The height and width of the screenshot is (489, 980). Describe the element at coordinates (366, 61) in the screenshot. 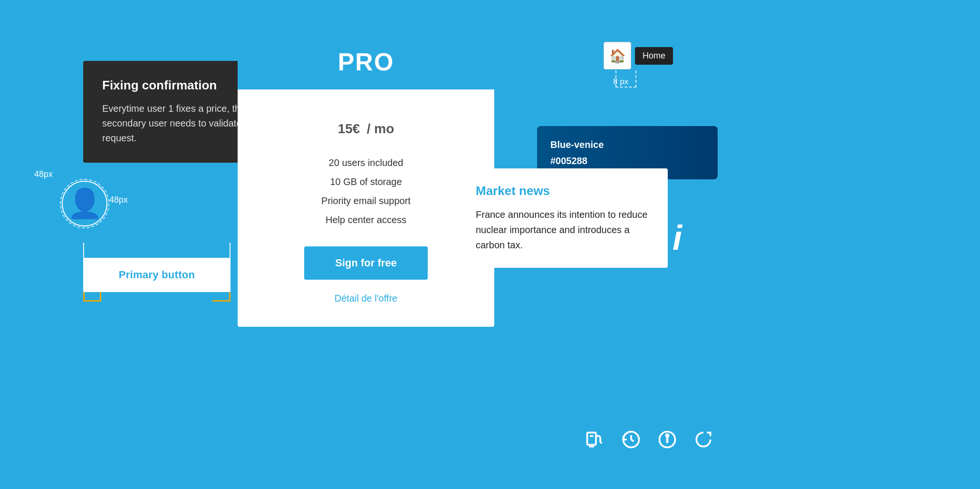

I see `pro-card-header: PRO` at that location.